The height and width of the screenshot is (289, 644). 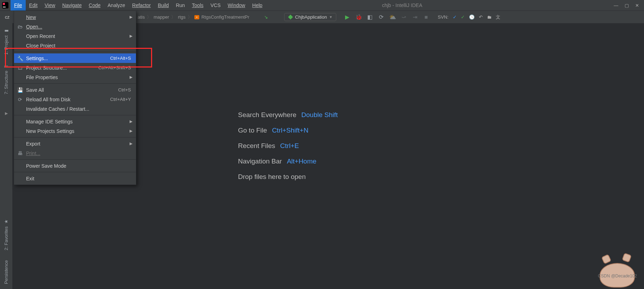 I want to click on shortcut-text: Ctrl+Alt+Y, so click(x=120, y=99).